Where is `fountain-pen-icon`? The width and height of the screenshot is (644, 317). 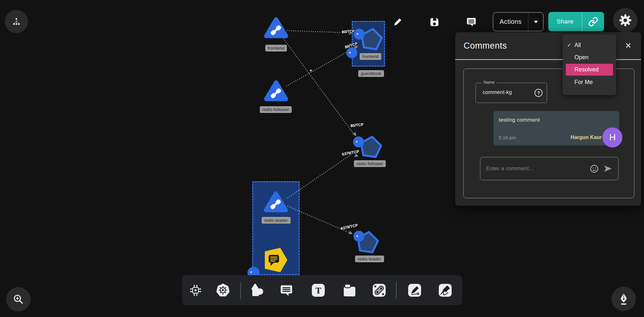
fountain-pen-icon is located at coordinates (624, 299).